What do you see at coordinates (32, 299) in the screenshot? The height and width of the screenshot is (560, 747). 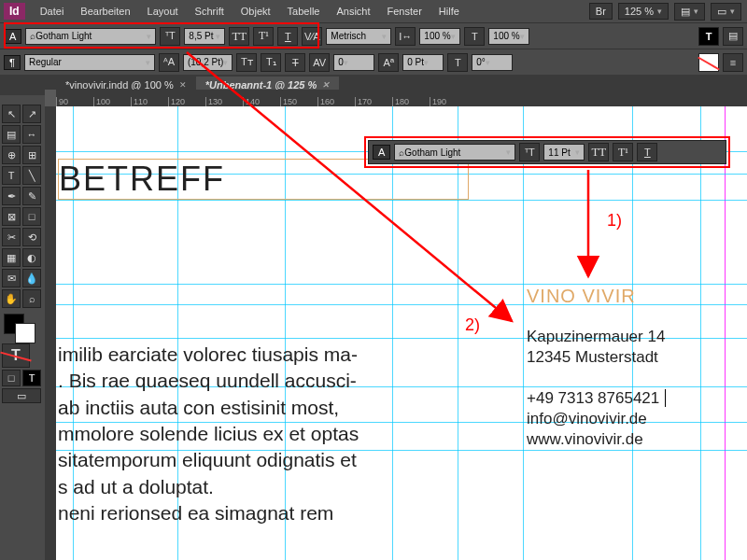 I see `zoom-tool: ⌕` at bounding box center [32, 299].